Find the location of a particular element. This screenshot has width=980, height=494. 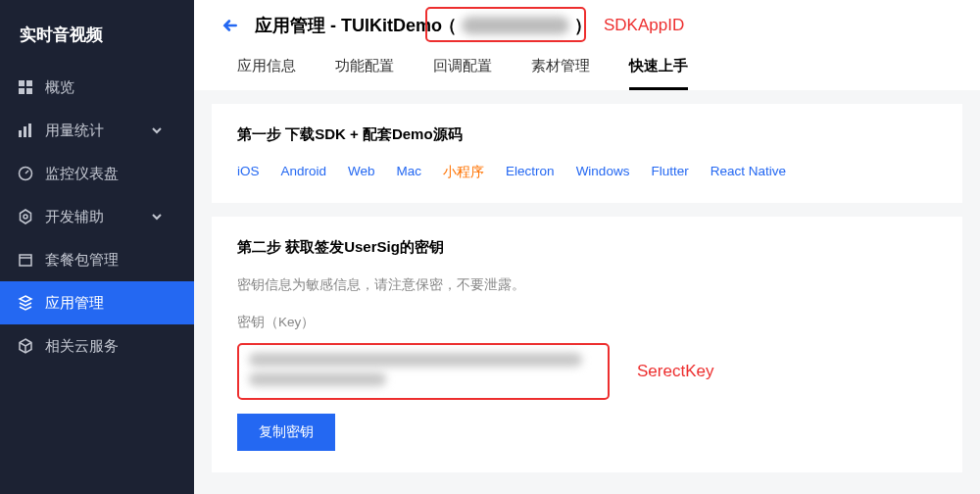

page-title: 应用管理 - TUIKitDemo is located at coordinates (349, 25).